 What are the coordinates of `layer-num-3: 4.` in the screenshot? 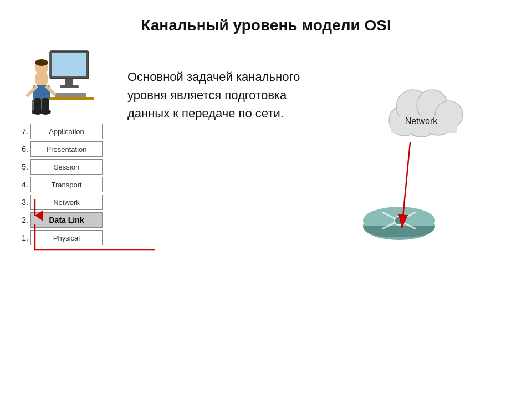 It's located at (23, 185).